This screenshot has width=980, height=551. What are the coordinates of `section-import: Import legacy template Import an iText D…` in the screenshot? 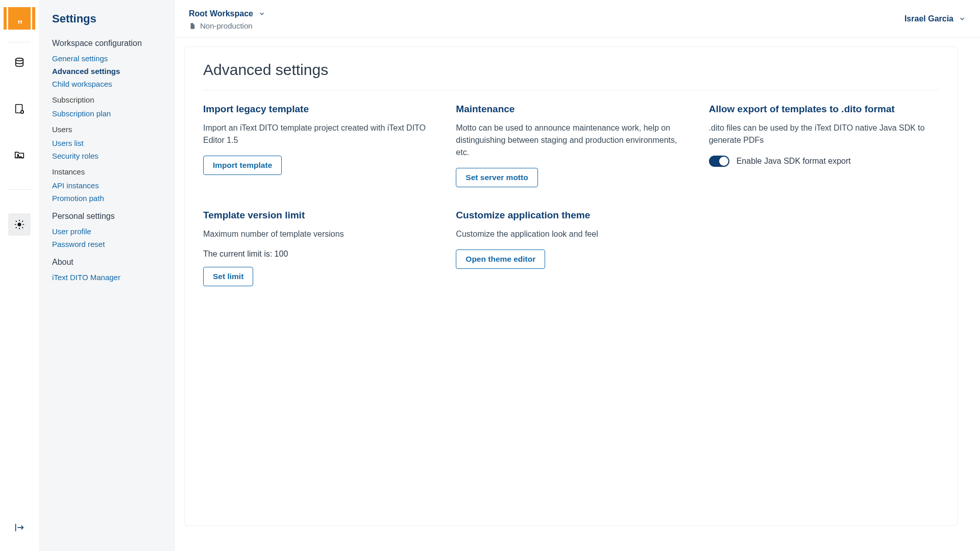 It's located at (318, 145).